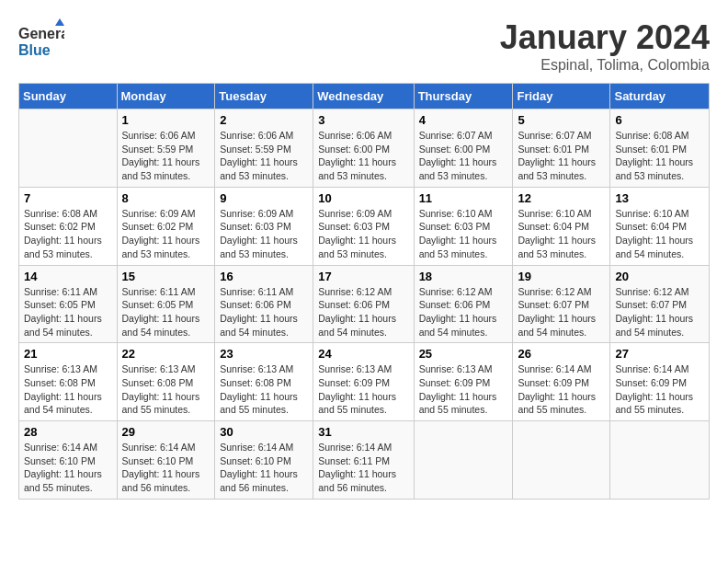 The height and width of the screenshot is (563, 728). Describe the element at coordinates (68, 313) in the screenshot. I see `day-info: Sunrise: 6:11 AM Sunset: 6:05 PM Dayligh…` at that location.